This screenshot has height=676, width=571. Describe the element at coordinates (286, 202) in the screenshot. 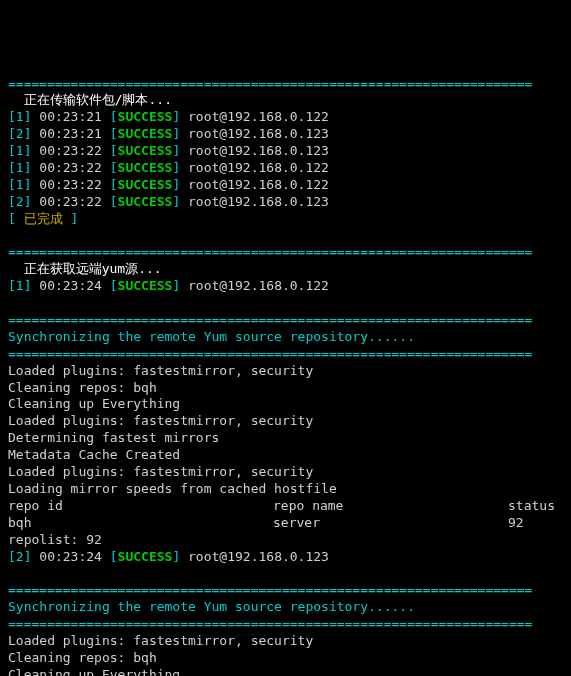

I see `status-line: [2] 00:23:22 [SUCCESS] root@192.168.0.12…` at that location.